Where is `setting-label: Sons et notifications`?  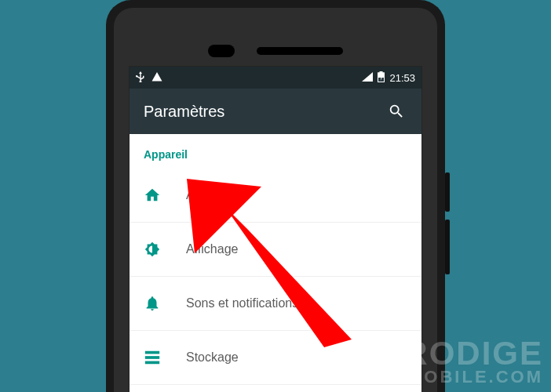 setting-label: Sons et notifications is located at coordinates (242, 303).